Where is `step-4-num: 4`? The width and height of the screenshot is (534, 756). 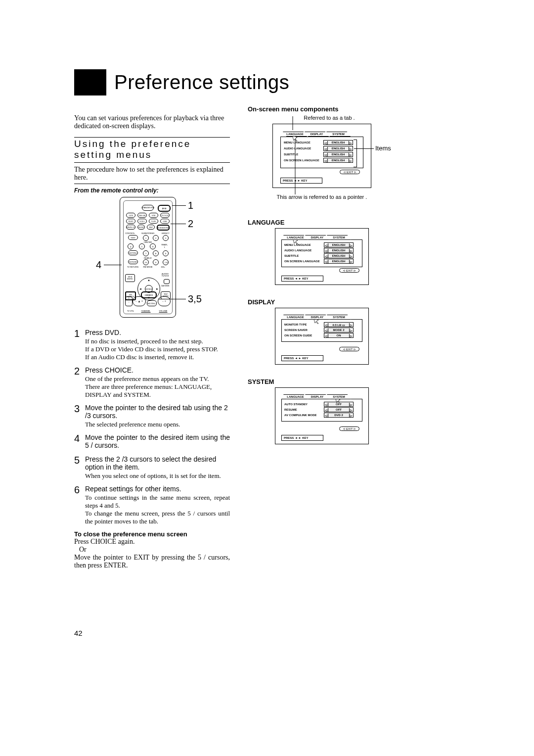 step-4-num: 4 is located at coordinates (80, 442).